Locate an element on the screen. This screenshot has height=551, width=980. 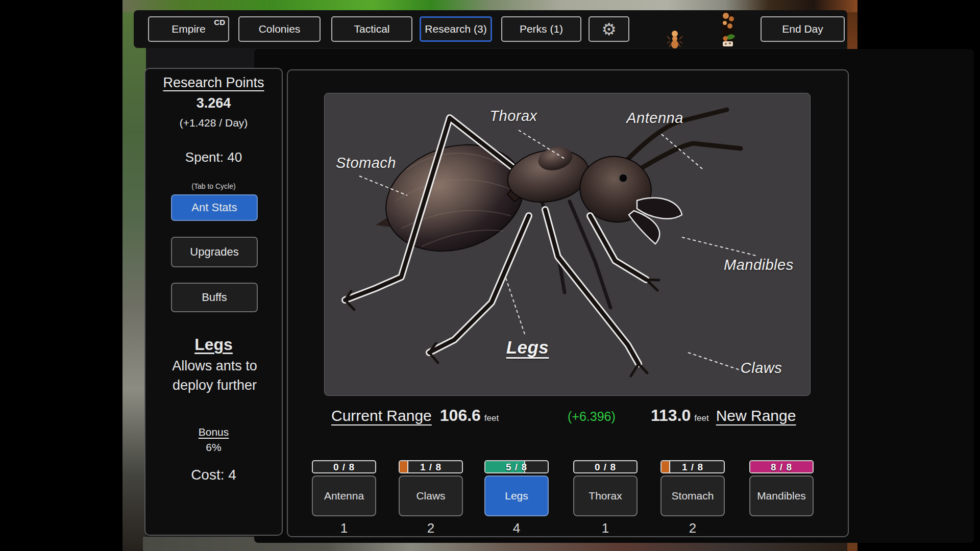
mandibles-progress-bar: 8 / 8 is located at coordinates (781, 467).